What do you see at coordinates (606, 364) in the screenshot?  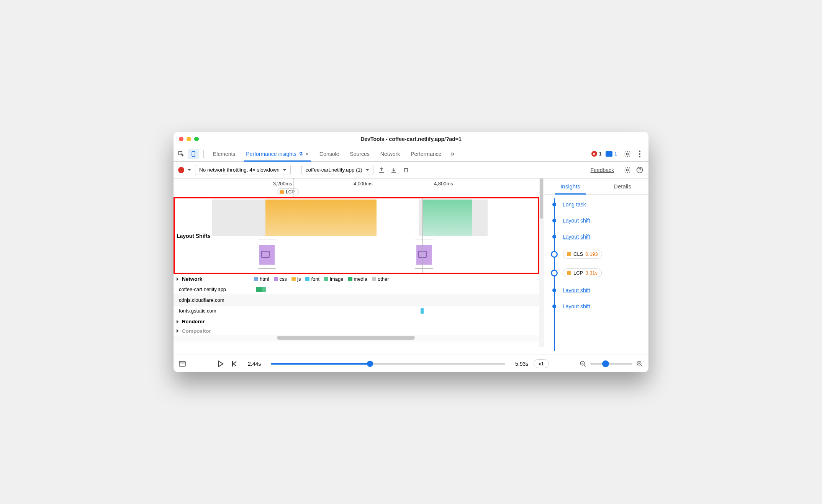 I see `zoom-thumb` at bounding box center [606, 364].